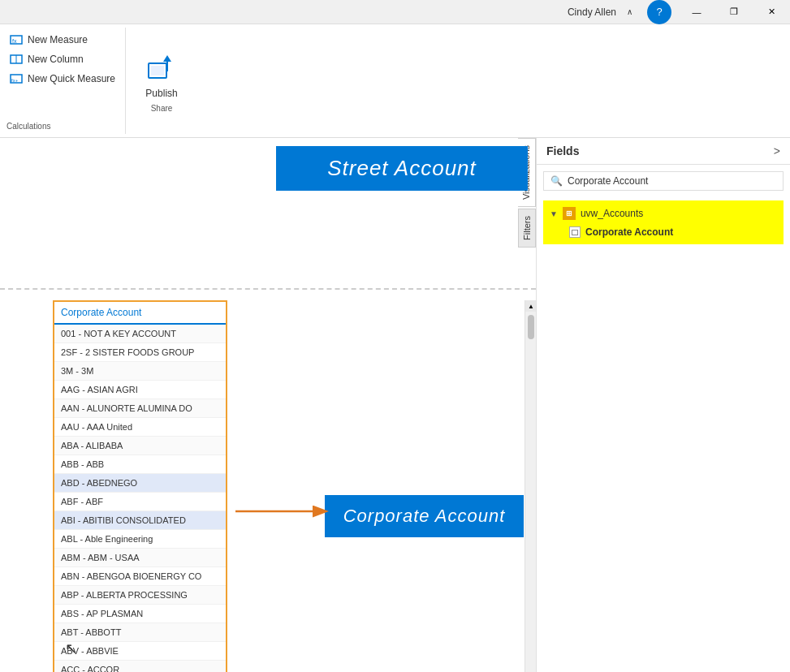 The width and height of the screenshot is (790, 672). Describe the element at coordinates (663, 222) in the screenshot. I see `fields-tree: ▼ ⊞ uvw_Accounts □ Corporate Account` at that location.